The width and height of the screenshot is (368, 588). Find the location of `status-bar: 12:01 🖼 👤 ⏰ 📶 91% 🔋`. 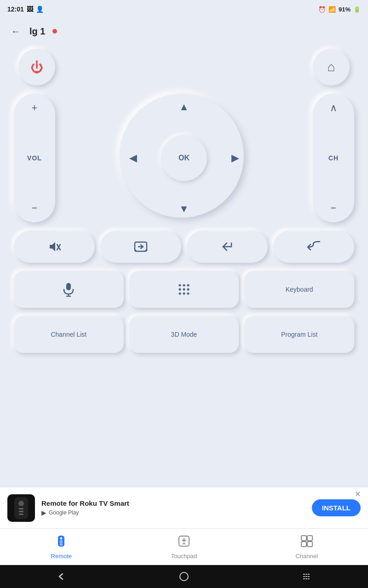

status-bar: 12:01 🖼 👤 ⏰ 📶 91% 🔋 is located at coordinates (184, 9).